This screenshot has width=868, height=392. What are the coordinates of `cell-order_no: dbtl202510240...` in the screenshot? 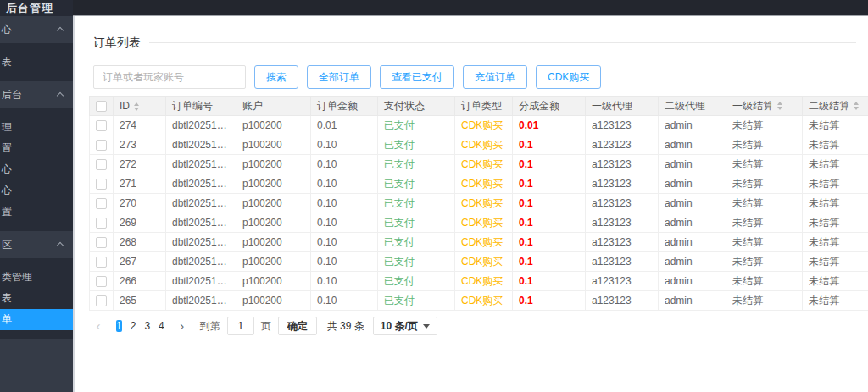 It's located at (202, 125).